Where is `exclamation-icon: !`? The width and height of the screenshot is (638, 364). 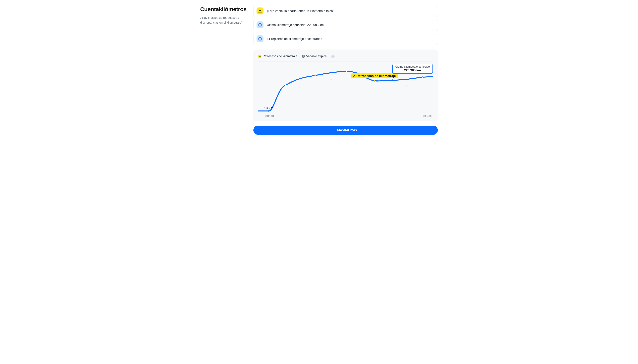 exclamation-icon: ! is located at coordinates (304, 56).